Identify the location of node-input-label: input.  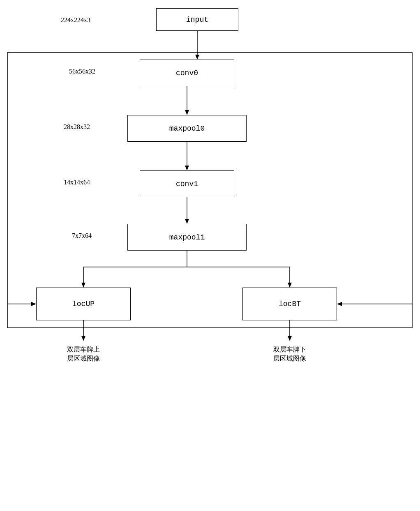
(197, 20).